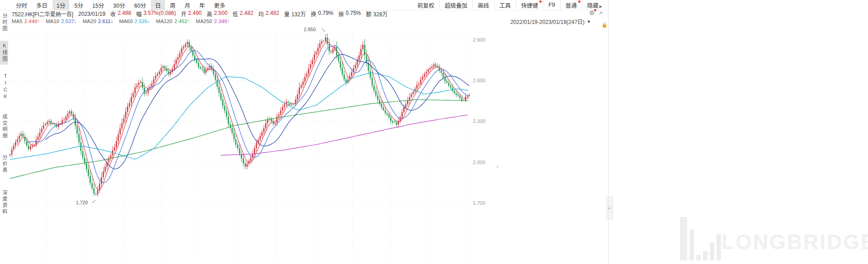 The height and width of the screenshot is (264, 868). What do you see at coordinates (143, 21) in the screenshot?
I see `ma-value: 2.526↓` at bounding box center [143, 21].